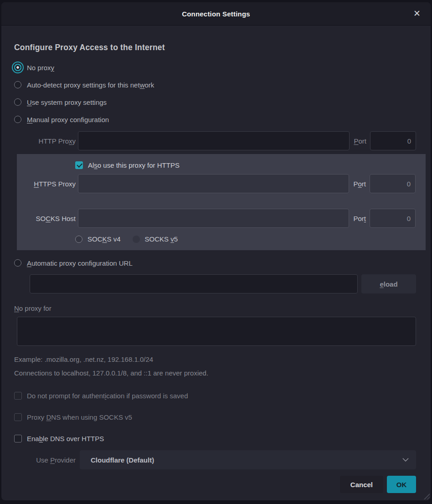 This screenshot has width=432, height=504. I want to click on http-port-input, so click(393, 141).